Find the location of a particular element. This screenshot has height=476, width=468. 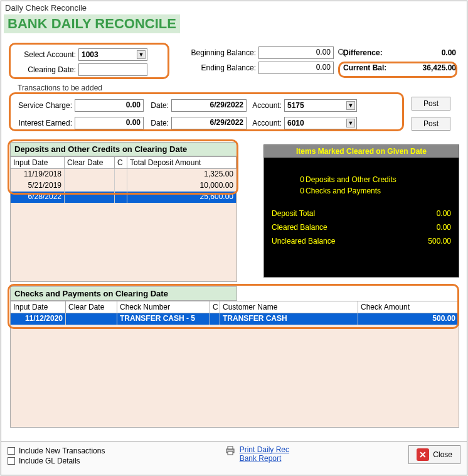

ie-date-label: Date: is located at coordinates (157, 123).